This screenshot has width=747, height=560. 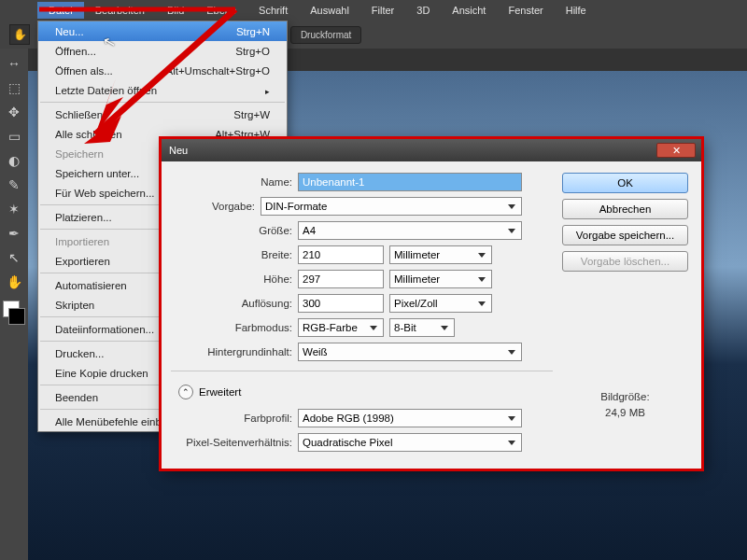 I want to click on size-select: A4, so click(x=410, y=231).